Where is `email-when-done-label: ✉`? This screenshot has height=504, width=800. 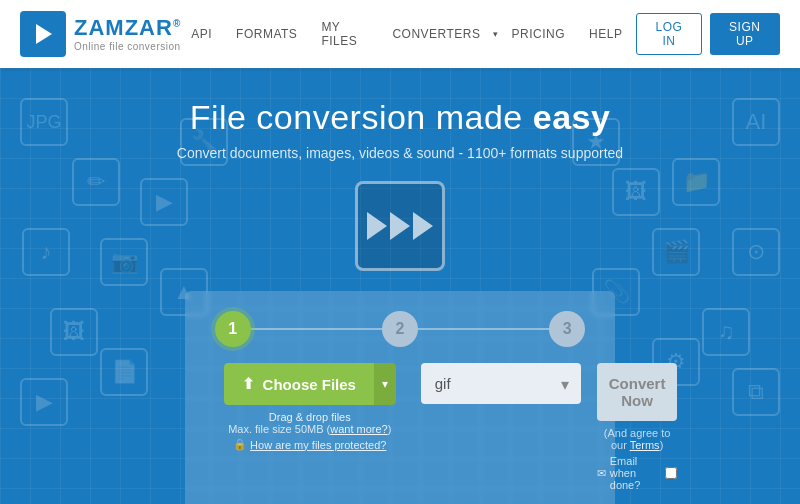
email-when-done-label: ✉ is located at coordinates (602, 474).